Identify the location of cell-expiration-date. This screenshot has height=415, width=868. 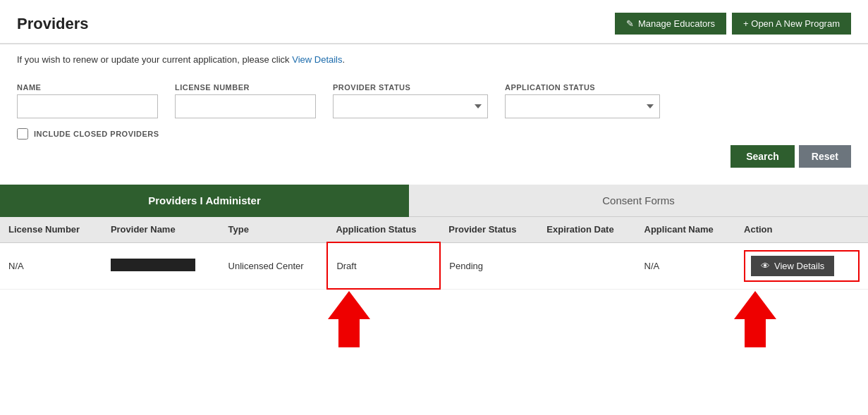
(587, 266).